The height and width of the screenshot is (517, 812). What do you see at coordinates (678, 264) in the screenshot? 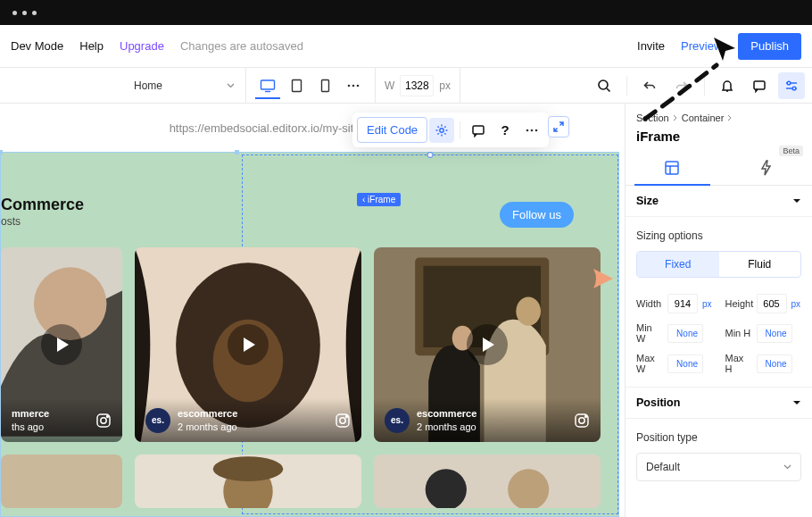
I see `sizing-fixed-option: Fixed` at bounding box center [678, 264].